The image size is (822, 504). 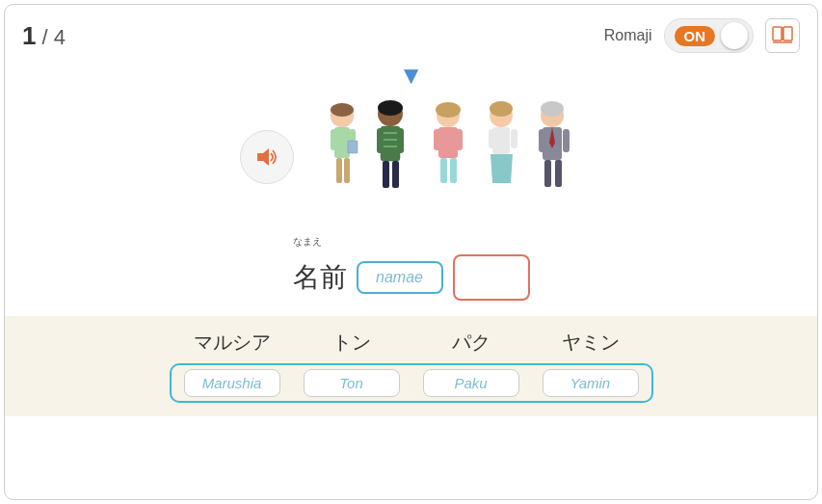 What do you see at coordinates (628, 36) in the screenshot?
I see `romaji-label: Romaji` at bounding box center [628, 36].